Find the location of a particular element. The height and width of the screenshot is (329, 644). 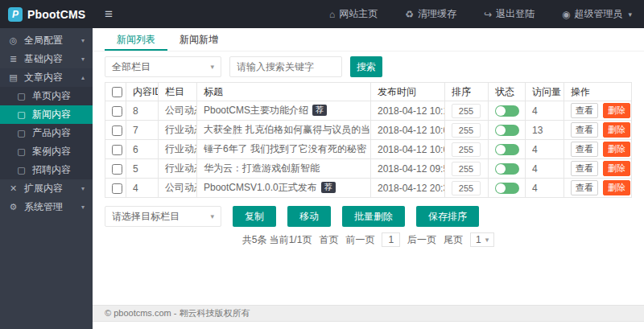

sidebar-item-product: ▢ 产品内容 is located at coordinates (47, 134).